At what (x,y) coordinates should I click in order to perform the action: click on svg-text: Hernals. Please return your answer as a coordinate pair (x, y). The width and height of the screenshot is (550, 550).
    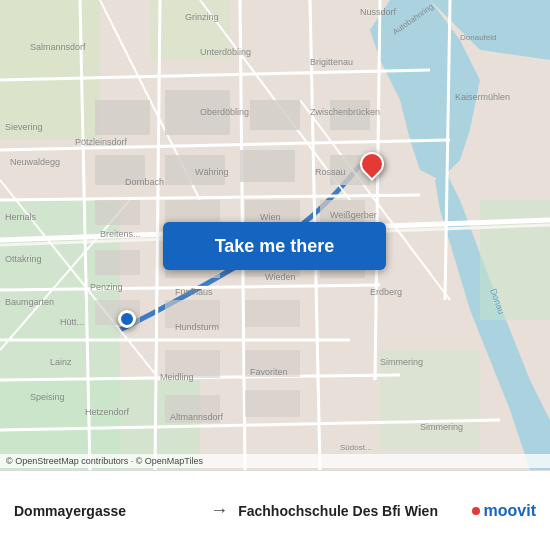
    Looking at the image, I should click on (21, 217).